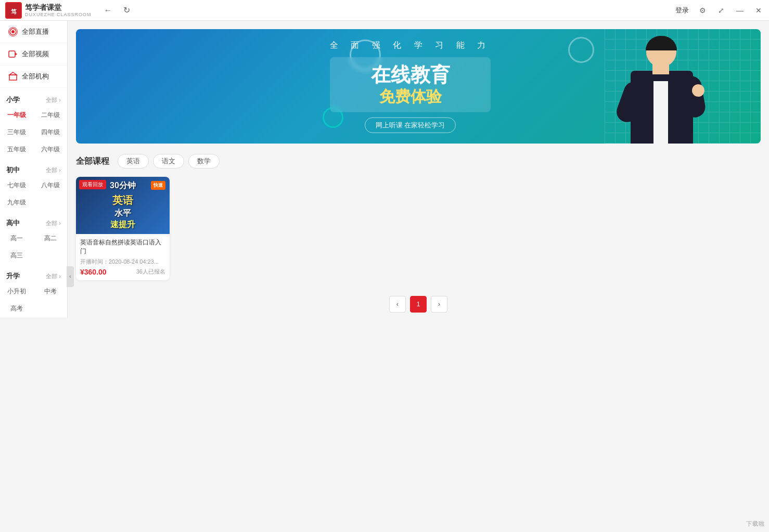  Describe the element at coordinates (51, 150) in the screenshot. I see `grade-6: 六年级` at that location.